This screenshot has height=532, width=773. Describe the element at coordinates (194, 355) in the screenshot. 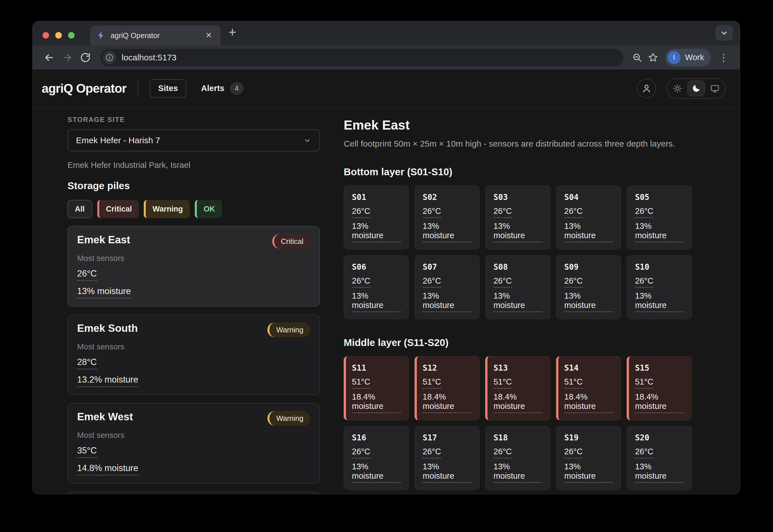

I see `pile-card: Emek South Warning Most sensors 28°C 13.…` at that location.